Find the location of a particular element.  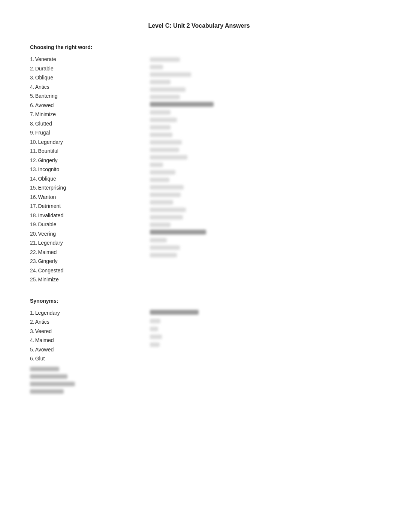

synonyms-left-col: 1.Legendary 2.Antics 3.Veered 4.Maimed 5… is located at coordinates (79, 352).